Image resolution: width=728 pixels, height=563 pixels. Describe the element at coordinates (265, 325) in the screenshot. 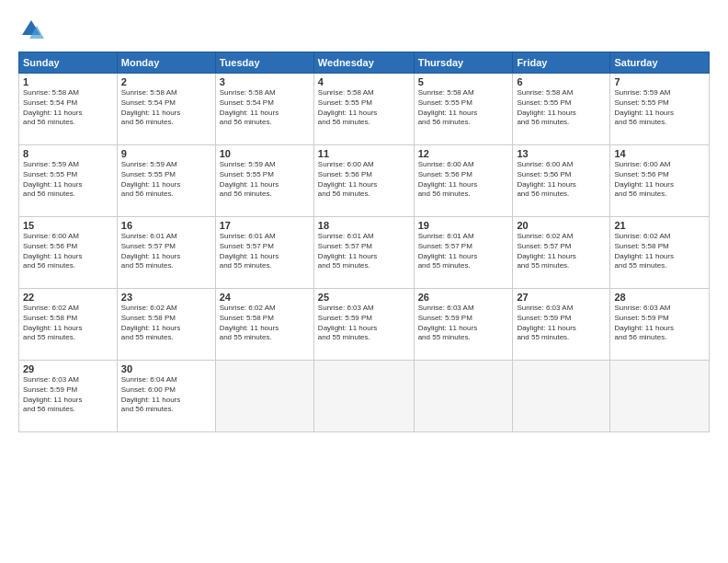

I see `calendar-cell: 24Sunrise: 6:02 AM Sunset: 5:58 PM Dayli…` at that location.